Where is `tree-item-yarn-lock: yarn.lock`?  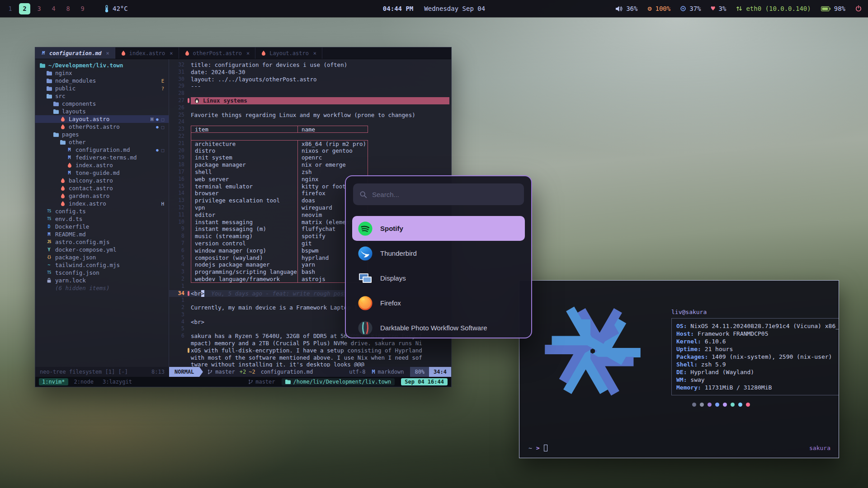 tree-item-yarn-lock: yarn.lock is located at coordinates (102, 280).